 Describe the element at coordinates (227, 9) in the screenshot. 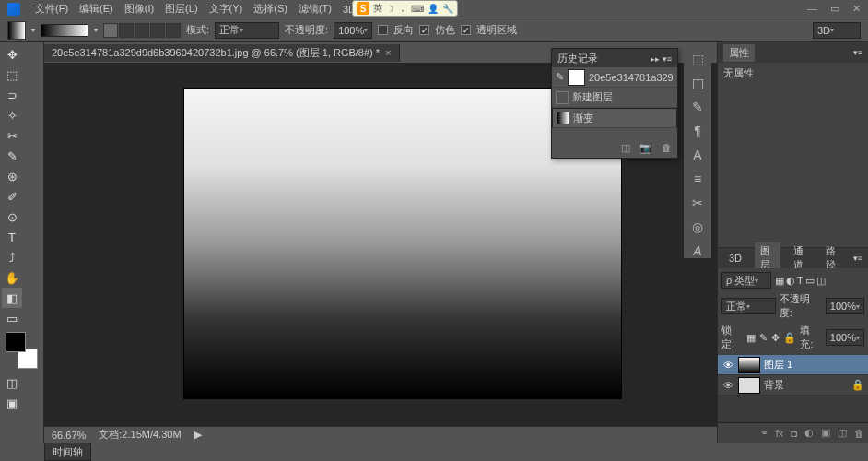

I see `menu-text: 文字(Y)` at that location.